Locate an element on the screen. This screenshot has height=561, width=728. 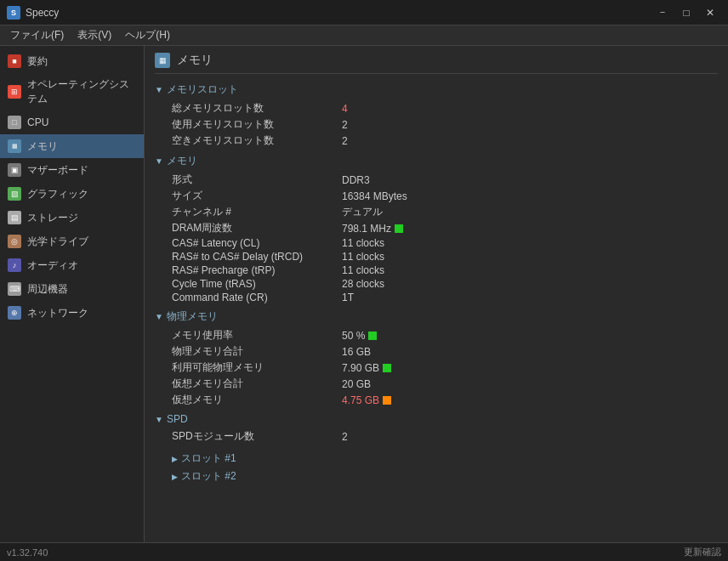
titlebar-title: Speccy is located at coordinates (43, 13).